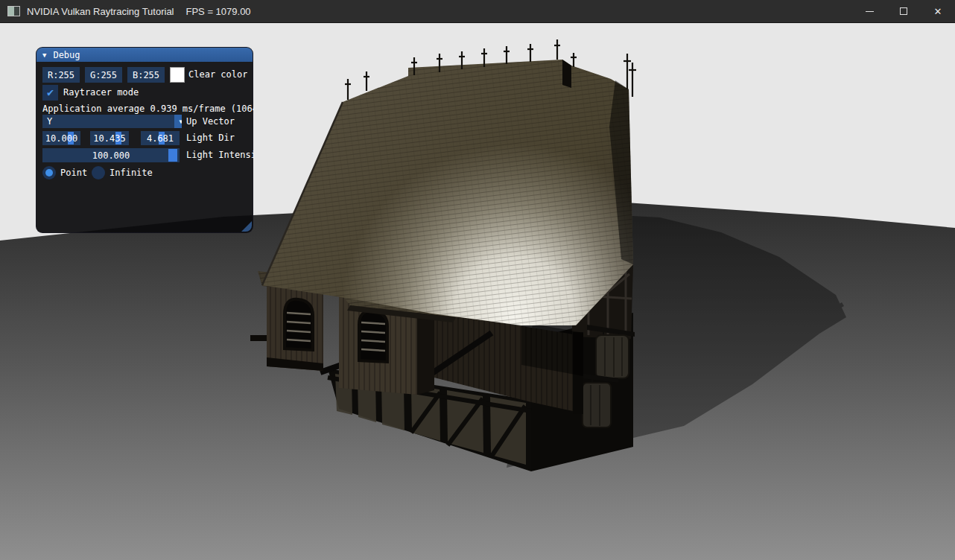  Describe the element at coordinates (904, 11) in the screenshot. I see `maximize-icon` at that location.